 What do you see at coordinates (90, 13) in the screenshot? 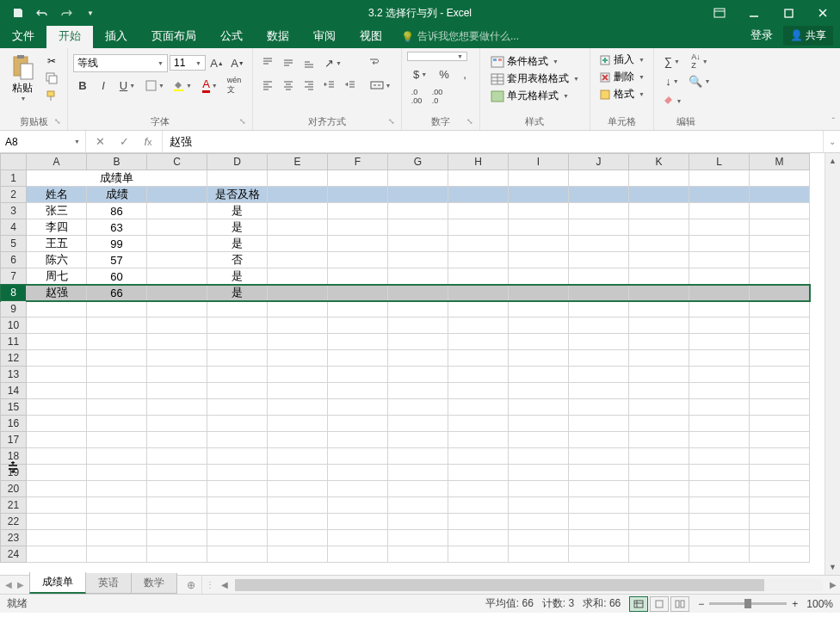
I see `qat-customize-icon: ▼` at bounding box center [90, 13].